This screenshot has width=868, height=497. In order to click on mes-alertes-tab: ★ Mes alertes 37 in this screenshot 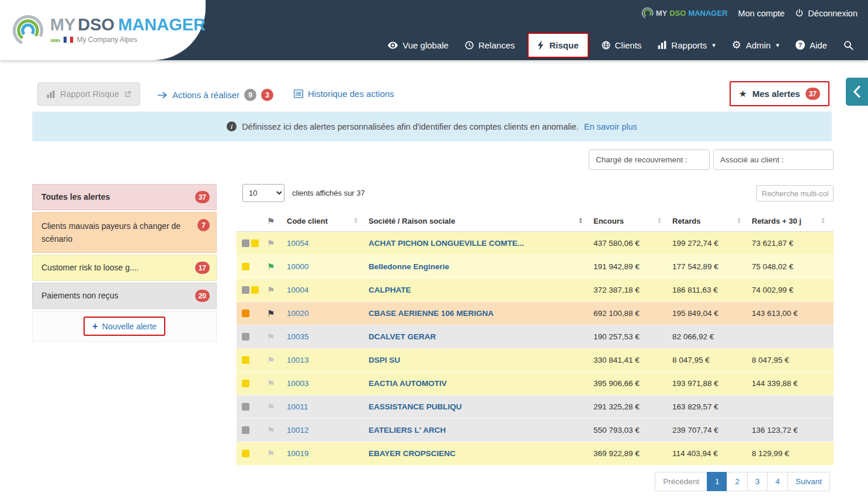, I will do `click(779, 93)`.